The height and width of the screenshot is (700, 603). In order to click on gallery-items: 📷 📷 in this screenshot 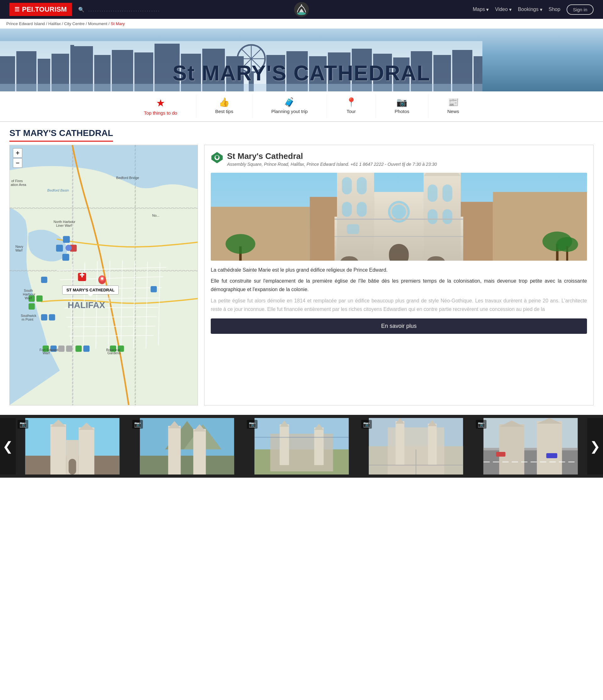, I will do `click(301, 446)`.